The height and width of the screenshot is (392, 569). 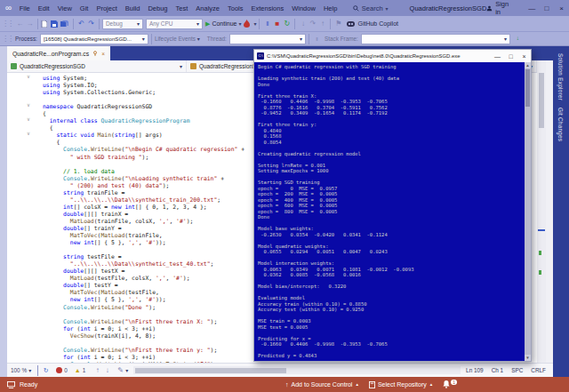 I want to click on search-box: Search ▾, so click(x=371, y=9).